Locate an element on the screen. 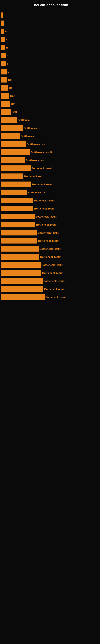 The height and width of the screenshot is (644, 100). bar-row: Bottlenec is located at coordinates (50, 120).